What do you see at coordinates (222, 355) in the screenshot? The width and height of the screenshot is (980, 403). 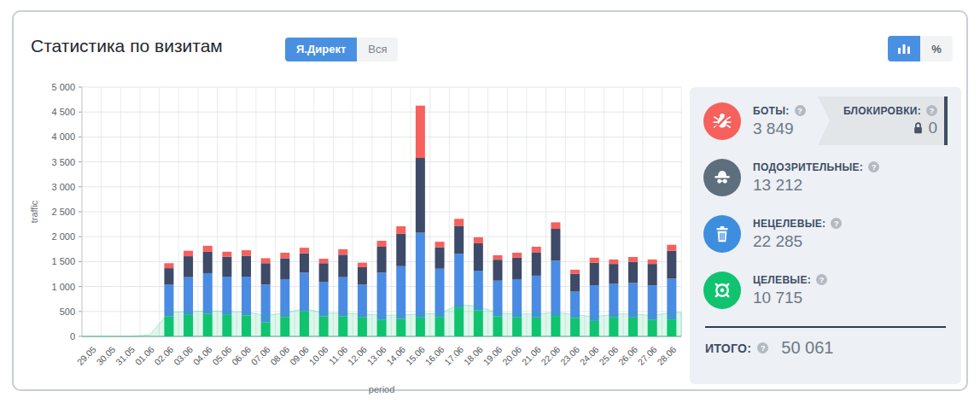 I see `svg-text: 05.06` at bounding box center [222, 355].